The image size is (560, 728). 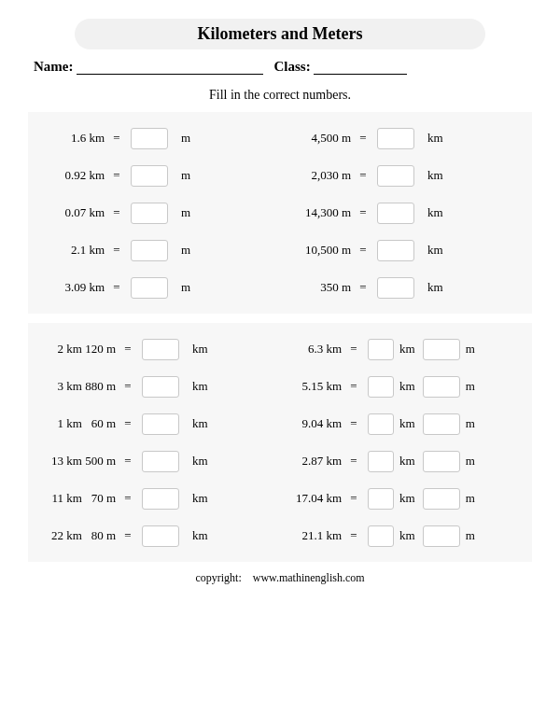 I want to click on exercise-row: 13 km 500 m=km2.87 km=kmm, so click(x=280, y=461).